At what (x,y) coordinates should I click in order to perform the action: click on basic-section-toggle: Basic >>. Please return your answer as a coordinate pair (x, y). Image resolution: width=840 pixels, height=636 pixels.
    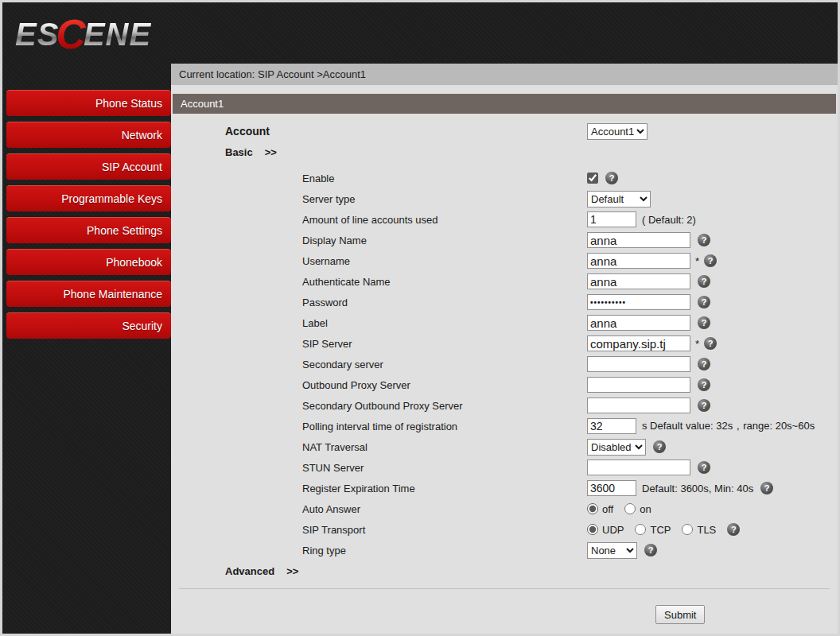
    Looking at the image, I should click on (504, 152).